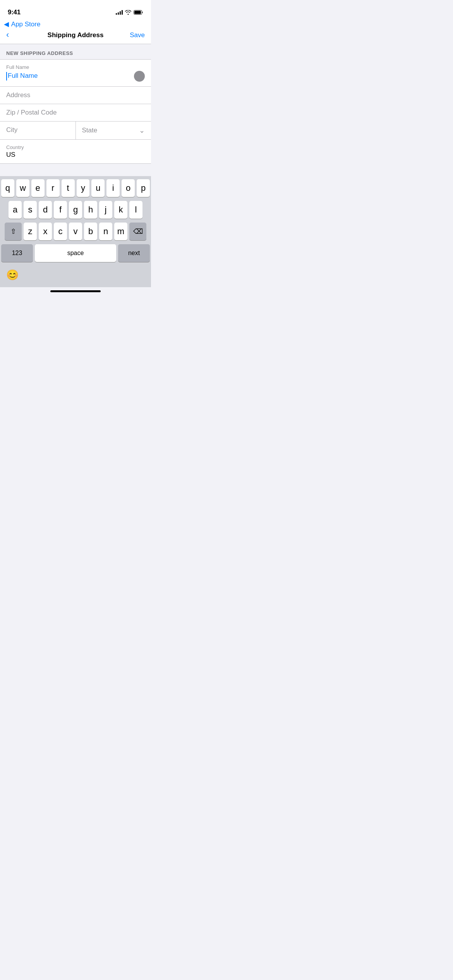  I want to click on nav-bar: ‹ Shipping Address Save, so click(76, 36).